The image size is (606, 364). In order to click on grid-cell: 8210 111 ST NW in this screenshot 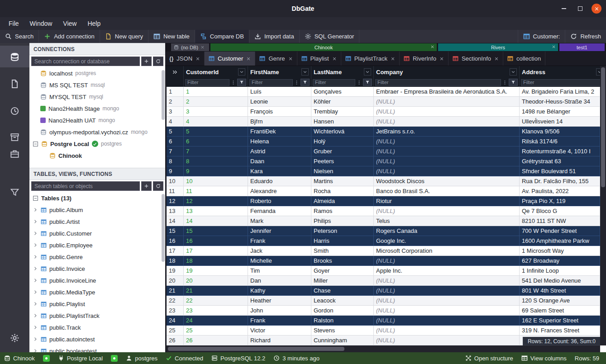, I will do `click(560, 221)`.